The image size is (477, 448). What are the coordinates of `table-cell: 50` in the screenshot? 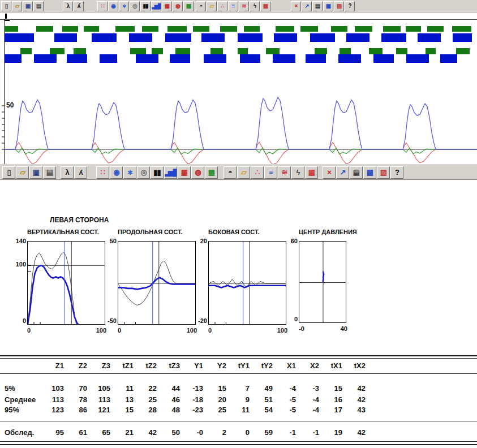 It's located at (175, 433).